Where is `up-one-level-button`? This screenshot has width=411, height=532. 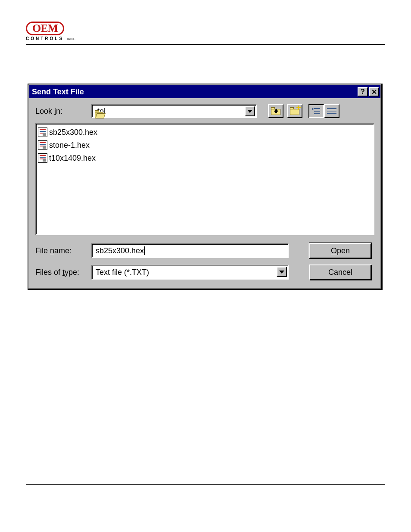
up-one-level-button is located at coordinates (276, 111).